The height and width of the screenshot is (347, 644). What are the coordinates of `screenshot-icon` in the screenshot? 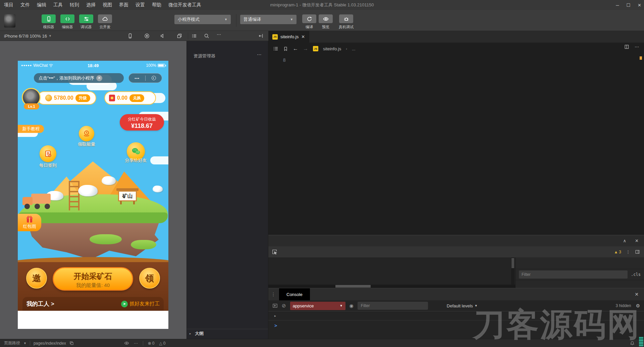 It's located at (179, 36).